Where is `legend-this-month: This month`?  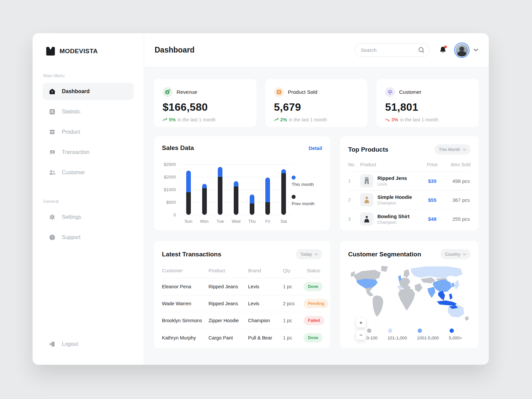
legend-this-month: This month is located at coordinates (307, 181).